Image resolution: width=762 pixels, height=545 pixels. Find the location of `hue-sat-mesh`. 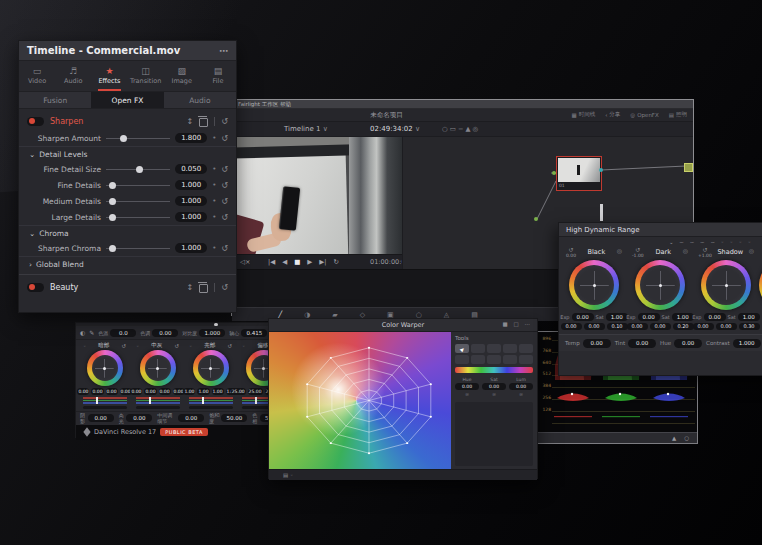

hue-sat-mesh is located at coordinates (360, 400).